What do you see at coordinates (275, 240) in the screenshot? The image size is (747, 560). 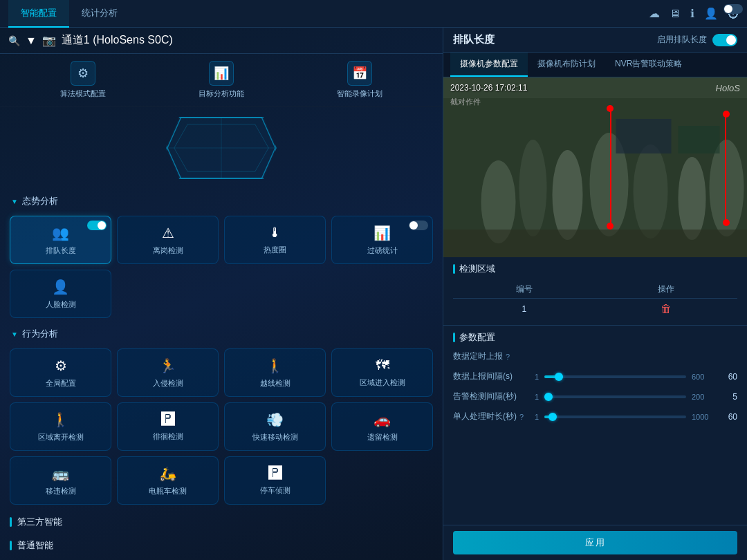 I see `heatmap-card: 🌡 热度圈` at bounding box center [275, 240].